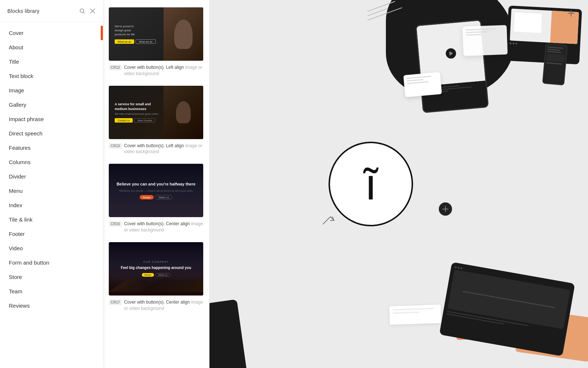 The image size is (588, 368). What do you see at coordinates (51, 162) in the screenshot?
I see `sidebar-item-columns: Columns` at bounding box center [51, 162].